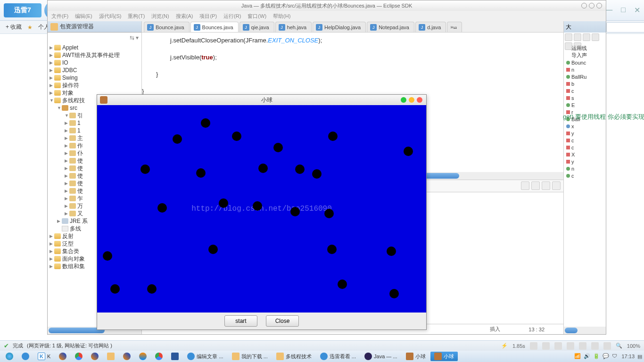  Describe the element at coordinates (327, 16) in the screenshot. I see `eclipse-menubar: 文件(F)编辑(E)源代码(S)重构(T)浏览(N)搜索(A)项目(P)运行(R…` at that location.